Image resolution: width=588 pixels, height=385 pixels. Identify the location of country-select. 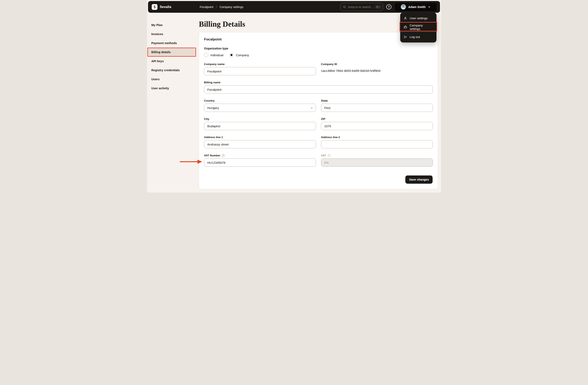
(260, 108).